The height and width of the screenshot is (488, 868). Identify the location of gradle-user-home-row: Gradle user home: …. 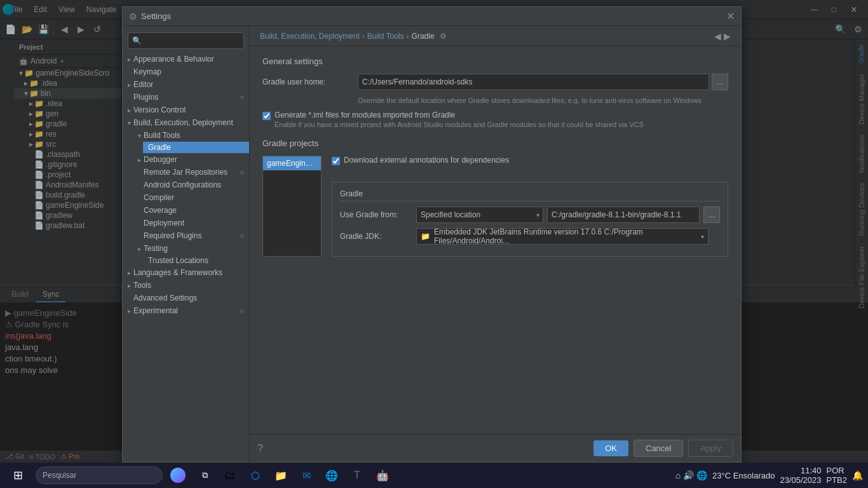
(496, 82).